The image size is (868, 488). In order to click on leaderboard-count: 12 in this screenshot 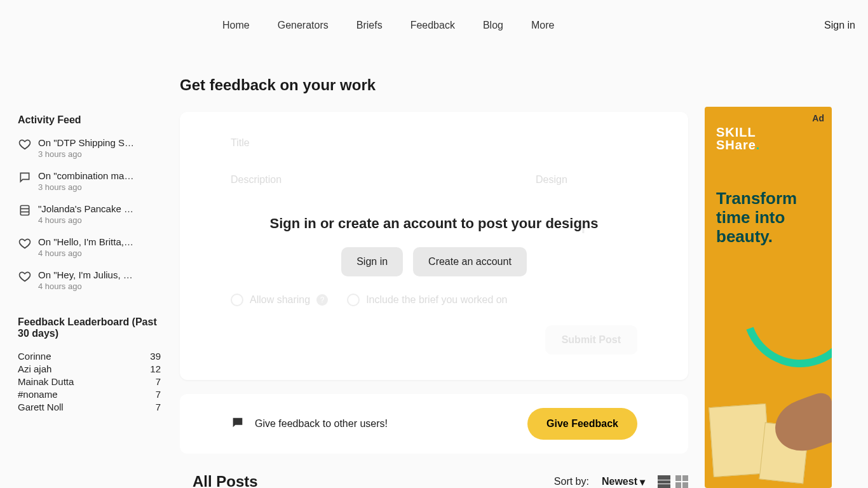, I will do `click(155, 369)`.